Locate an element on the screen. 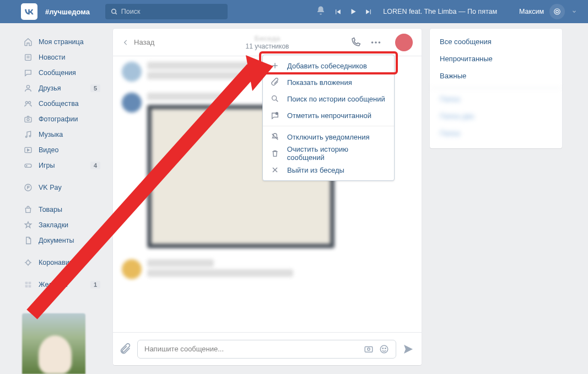 This screenshot has height=374, width=588. home-icon is located at coordinates (28, 42).